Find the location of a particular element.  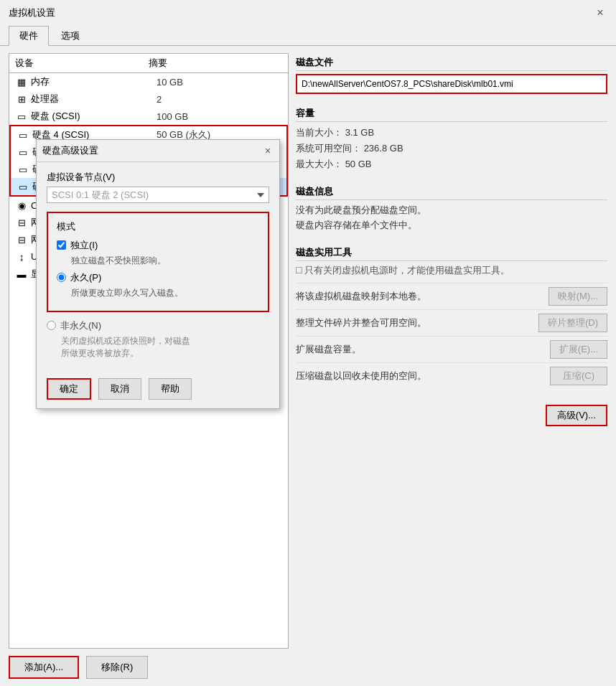

utility-expand-button: 扩展(E)... is located at coordinates (579, 349).